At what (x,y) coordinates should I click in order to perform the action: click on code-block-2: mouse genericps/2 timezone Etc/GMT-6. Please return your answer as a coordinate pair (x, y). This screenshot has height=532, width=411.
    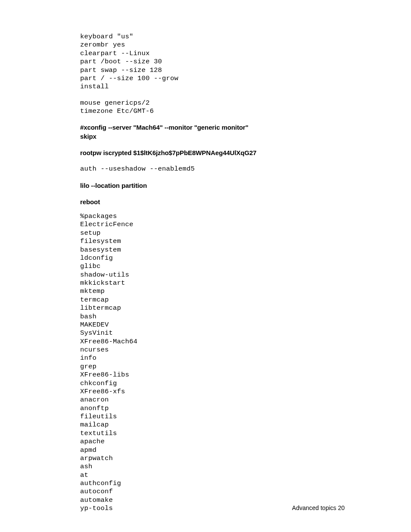
    Looking at the image, I should click on (205, 108).